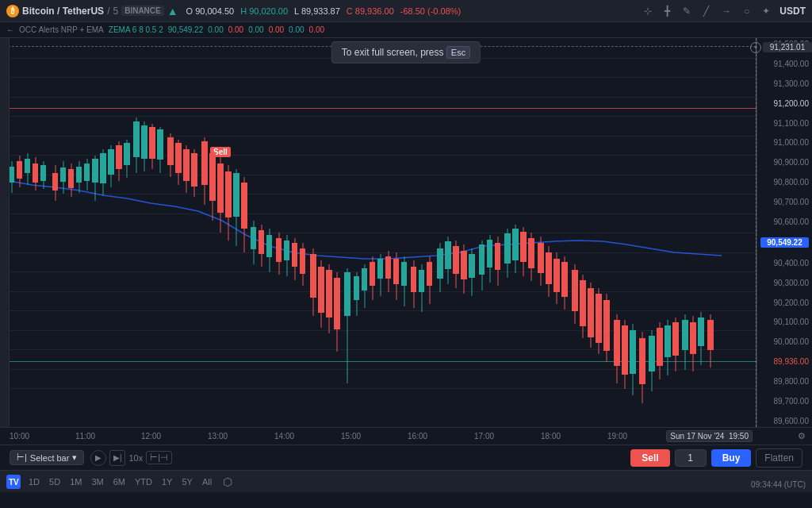  Describe the element at coordinates (785, 124) in the screenshot. I see `price-91100: 91,100.00` at that location.